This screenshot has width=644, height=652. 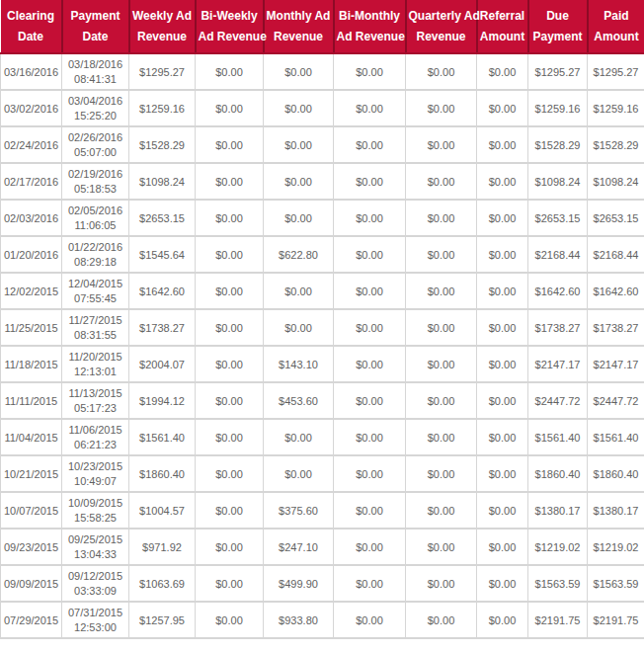 What do you see at coordinates (95, 65) in the screenshot?
I see `payment-date-value: 03/18/2016` at bounding box center [95, 65].